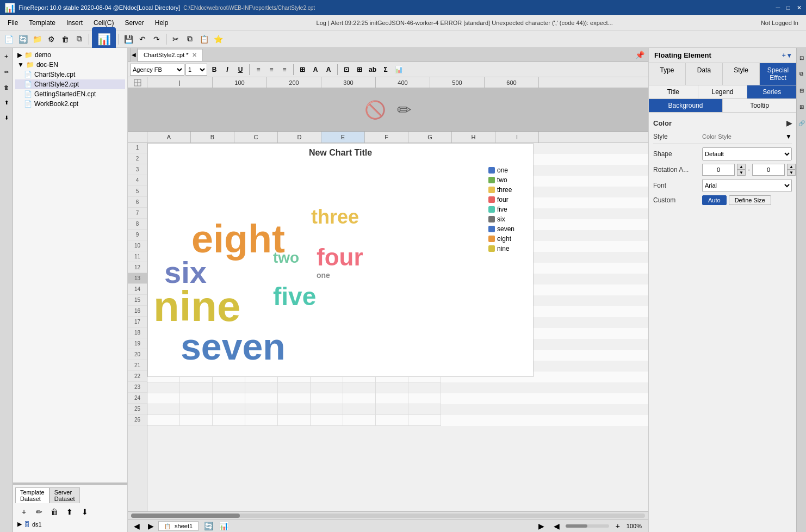 This screenshot has width=806, height=532. Describe the element at coordinates (75, 23) in the screenshot. I see `menu-insert: Insert` at that location.